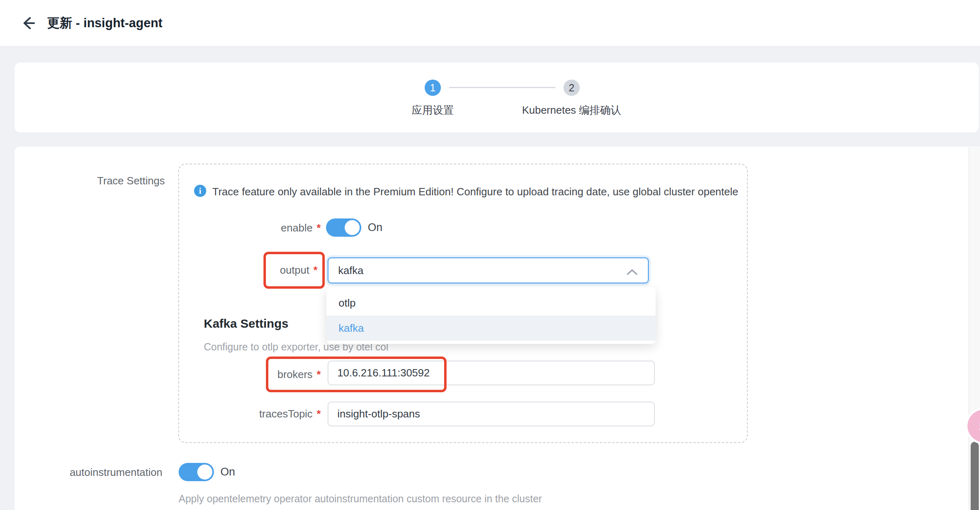  What do you see at coordinates (490, 23) in the screenshot?
I see `page-header: 更新 - insight-agent` at bounding box center [490, 23].